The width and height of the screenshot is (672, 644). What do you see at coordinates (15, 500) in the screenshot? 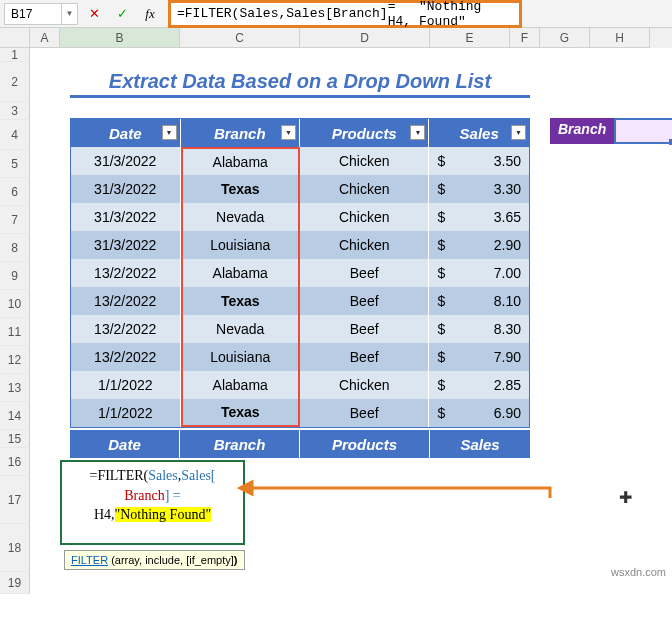
I see `row-header-17: 17` at bounding box center [15, 500].